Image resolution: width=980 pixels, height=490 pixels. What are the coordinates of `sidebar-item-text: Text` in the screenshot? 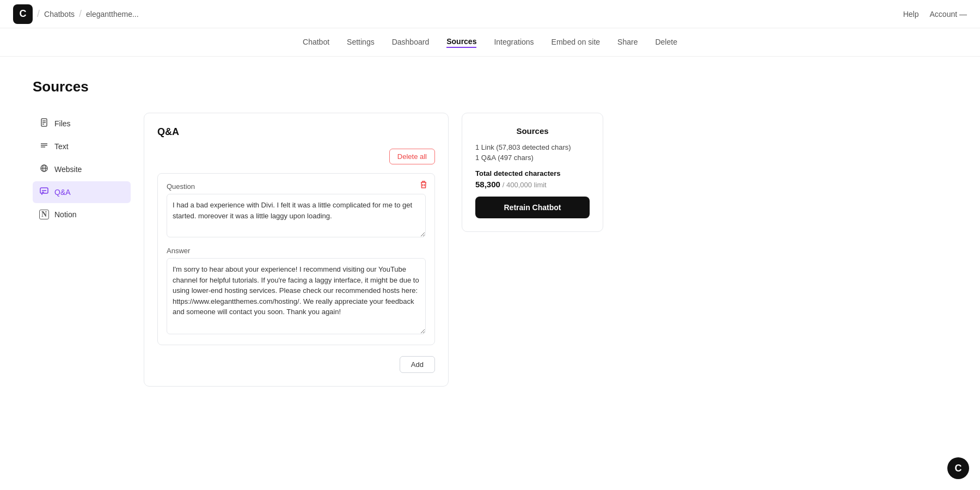 It's located at (82, 146).